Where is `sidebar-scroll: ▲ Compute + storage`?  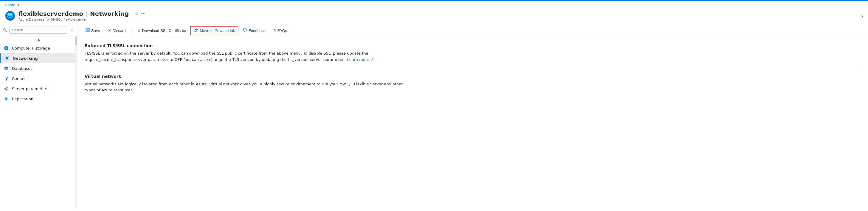 sidebar-scroll: ▲ Compute + storage is located at coordinates (38, 122).